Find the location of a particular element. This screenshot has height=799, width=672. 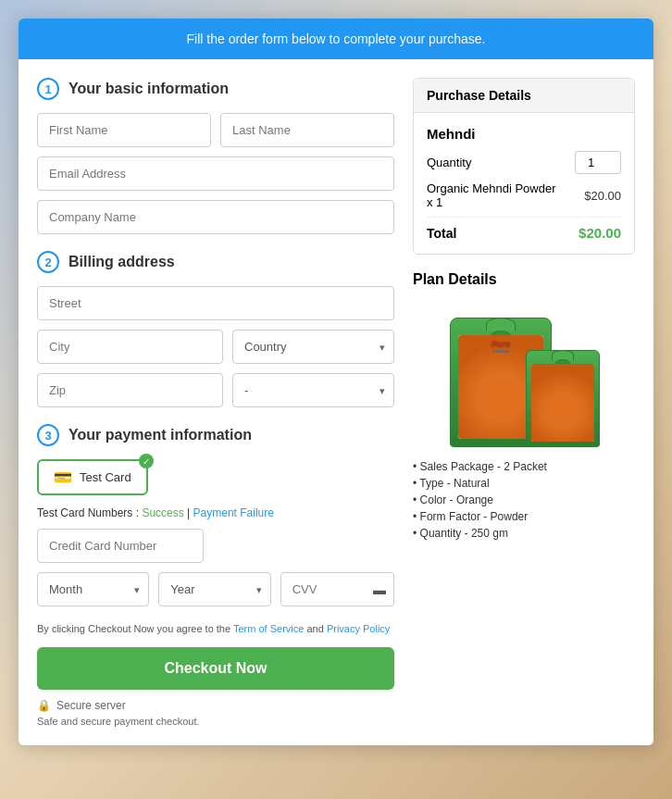

secure-label: Secure server is located at coordinates (91, 705).